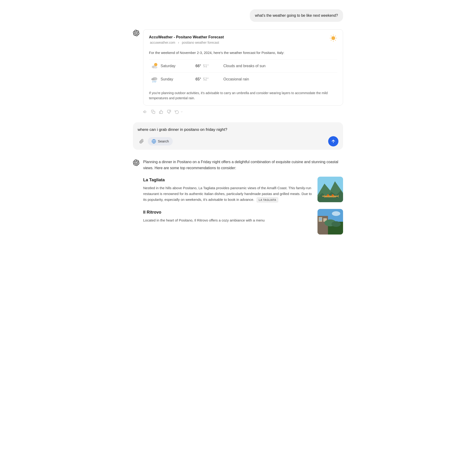 The width and height of the screenshot is (476, 476). I want to click on action-bar, so click(243, 112).